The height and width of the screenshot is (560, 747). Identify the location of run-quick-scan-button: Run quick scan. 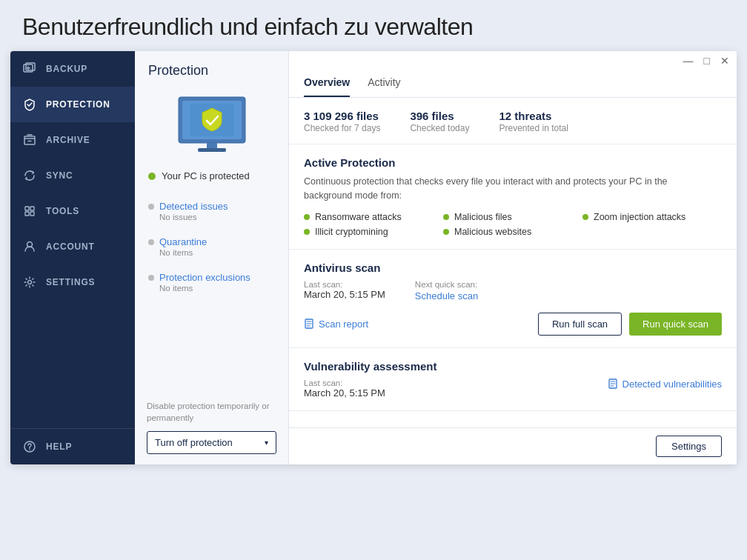
(676, 324).